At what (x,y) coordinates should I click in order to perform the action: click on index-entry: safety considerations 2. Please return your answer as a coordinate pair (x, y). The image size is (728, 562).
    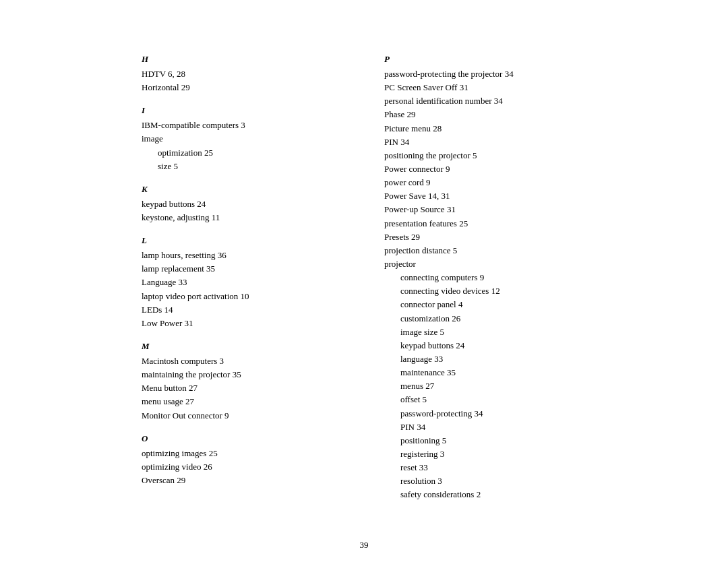
    Looking at the image, I should click on (485, 495).